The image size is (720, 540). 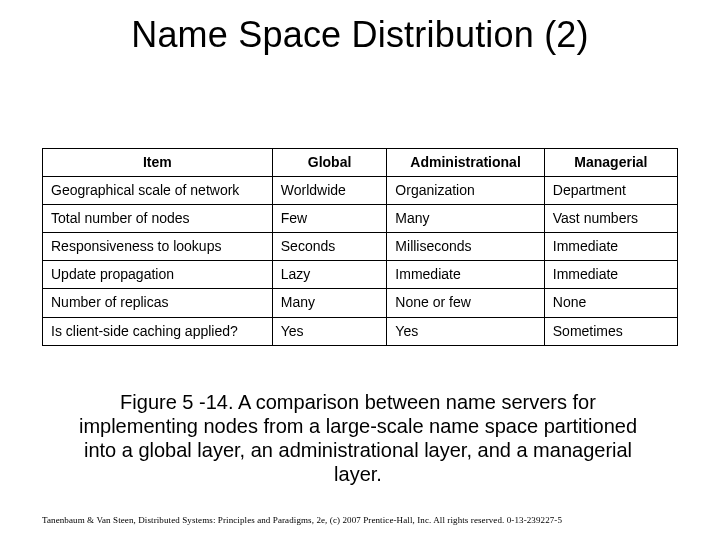 I want to click on cell-admin: Immediate, so click(x=466, y=275).